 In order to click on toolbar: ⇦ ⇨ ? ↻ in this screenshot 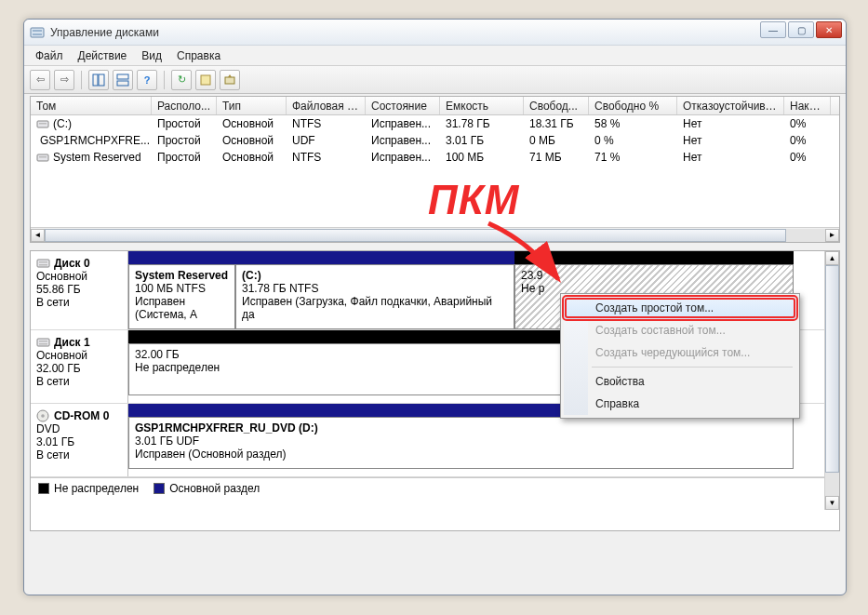, I will do `click(435, 80)`.